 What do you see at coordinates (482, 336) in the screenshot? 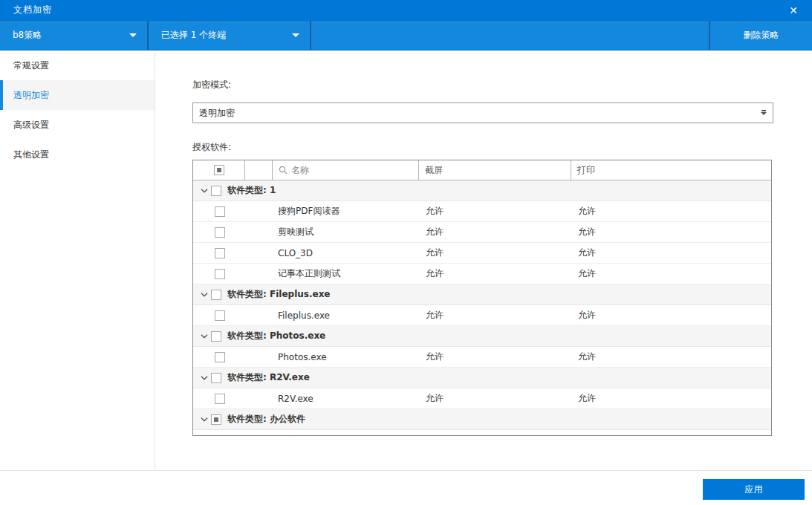
I see `group-row: 软件类型: Photos.exe` at bounding box center [482, 336].